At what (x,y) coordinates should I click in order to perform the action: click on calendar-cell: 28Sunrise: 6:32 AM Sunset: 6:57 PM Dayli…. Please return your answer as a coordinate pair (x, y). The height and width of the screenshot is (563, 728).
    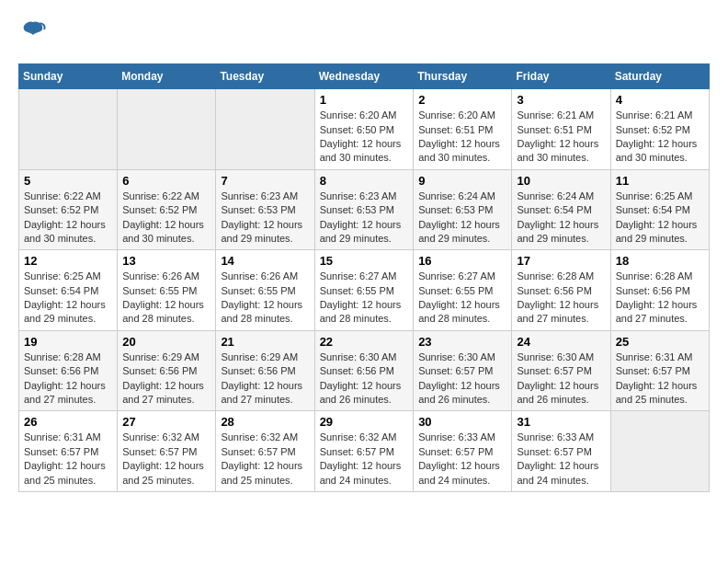
    Looking at the image, I should click on (265, 452).